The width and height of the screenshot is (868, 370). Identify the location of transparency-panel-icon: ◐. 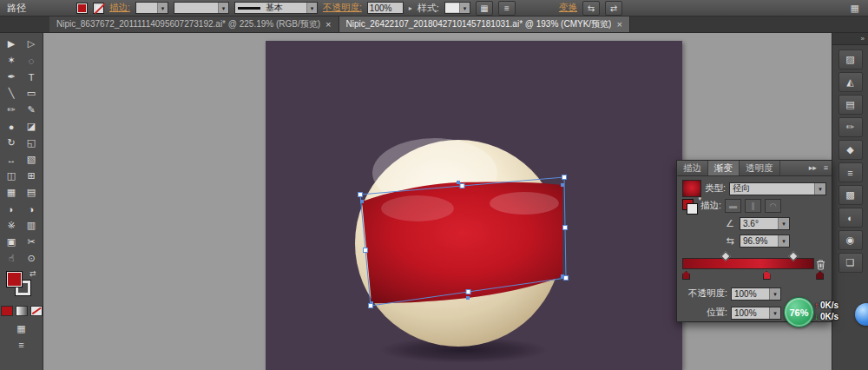
(851, 217).